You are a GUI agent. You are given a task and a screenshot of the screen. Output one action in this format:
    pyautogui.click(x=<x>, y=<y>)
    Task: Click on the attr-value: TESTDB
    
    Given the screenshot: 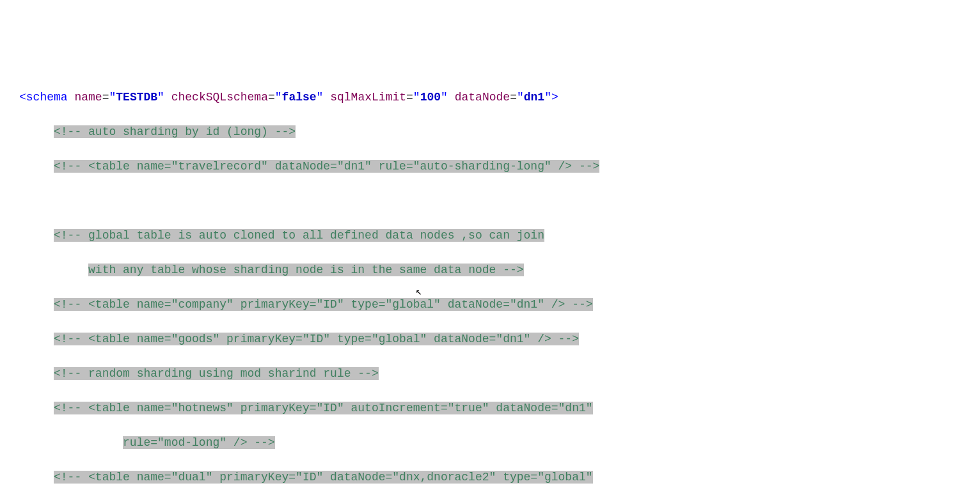 What is the action you would take?
    pyautogui.click(x=137, y=97)
    